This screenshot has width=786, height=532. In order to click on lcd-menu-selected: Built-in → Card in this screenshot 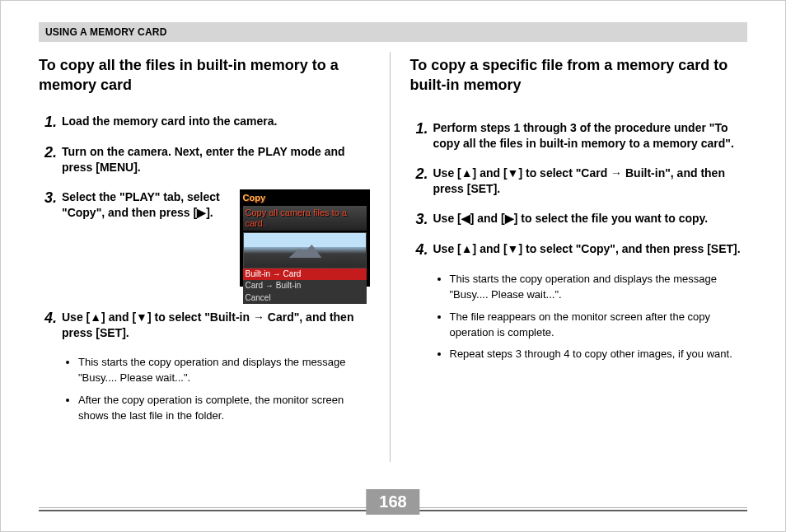, I will do `click(305, 275)`.